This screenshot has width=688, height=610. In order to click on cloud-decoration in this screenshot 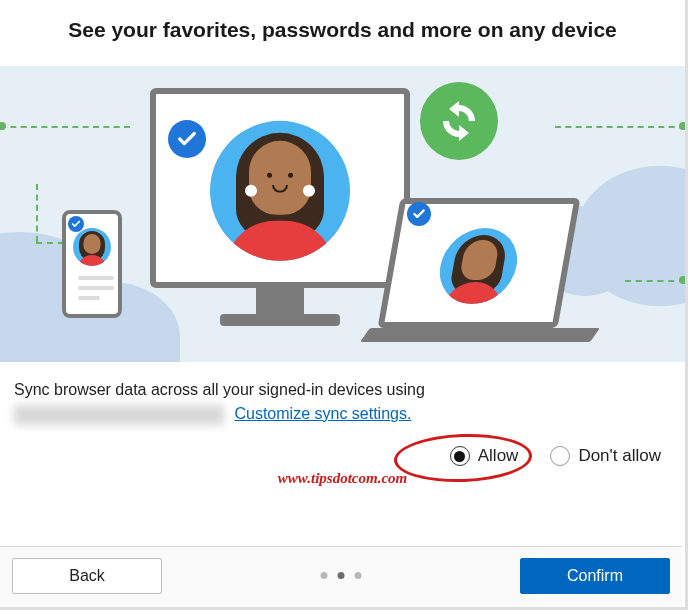, I will do `click(630, 236)`.